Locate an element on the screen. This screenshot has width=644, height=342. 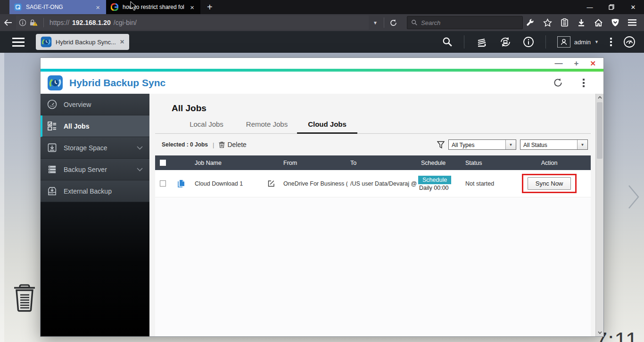
refresh-icon is located at coordinates (558, 83).